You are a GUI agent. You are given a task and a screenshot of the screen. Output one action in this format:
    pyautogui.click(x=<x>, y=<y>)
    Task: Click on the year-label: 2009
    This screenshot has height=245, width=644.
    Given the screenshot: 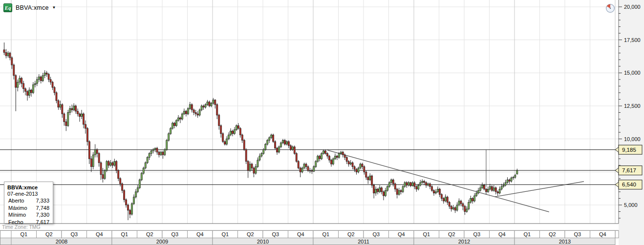 What is the action you would take?
    pyautogui.click(x=162, y=242)
    